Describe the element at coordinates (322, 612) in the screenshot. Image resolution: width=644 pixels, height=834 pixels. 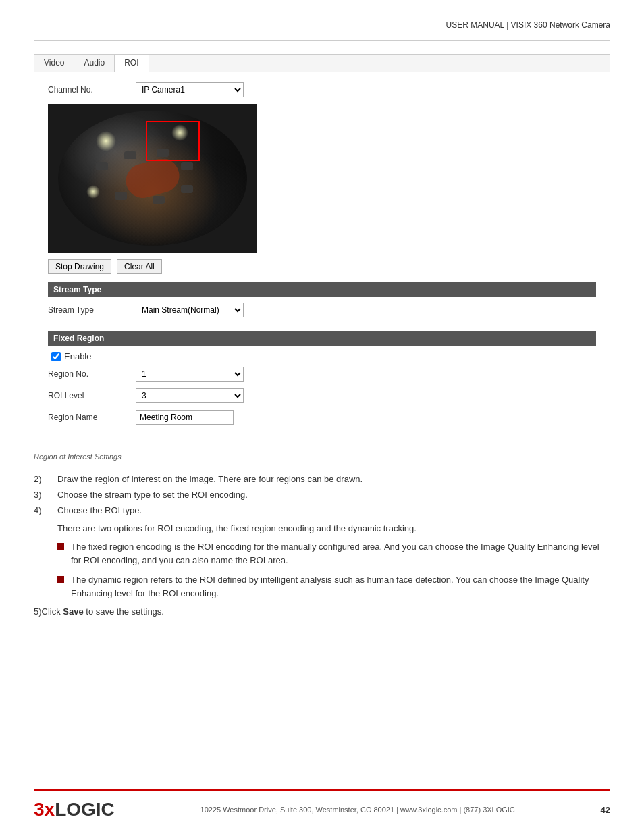
I see `step5-row: 5) Click Save to save the settings.` at that location.